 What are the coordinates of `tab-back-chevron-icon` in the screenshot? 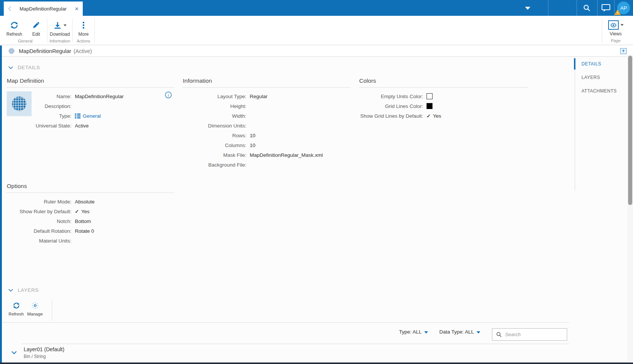 It's located at (10, 9).